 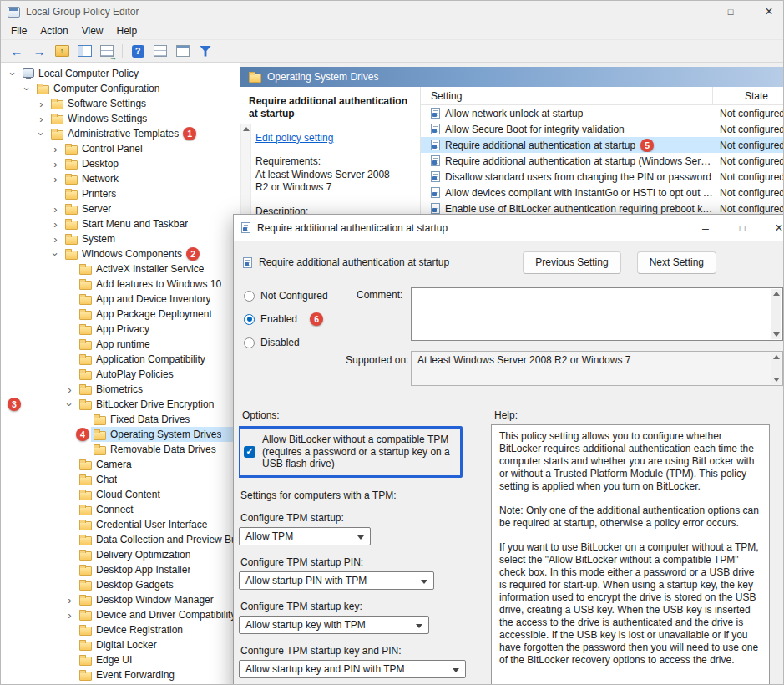 I want to click on tree-item-connect: Connect, so click(x=120, y=510).